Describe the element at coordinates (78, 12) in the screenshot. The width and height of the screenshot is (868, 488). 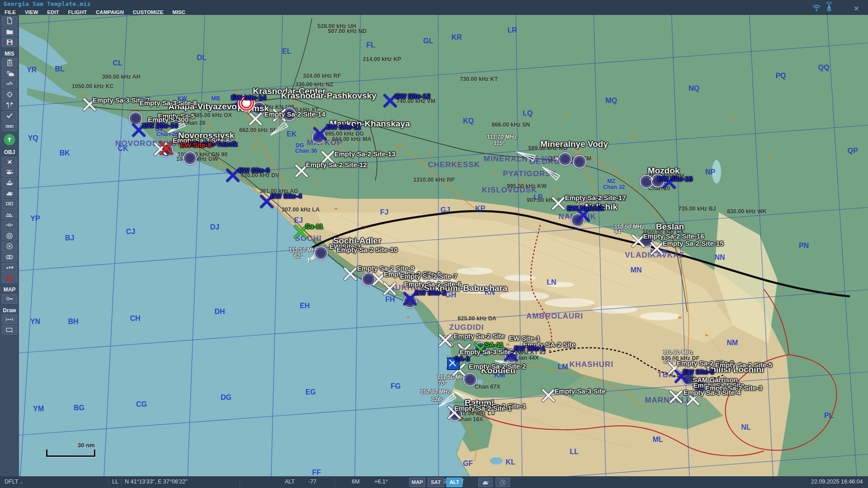
I see `menu-item-flight: FLIGHT` at that location.